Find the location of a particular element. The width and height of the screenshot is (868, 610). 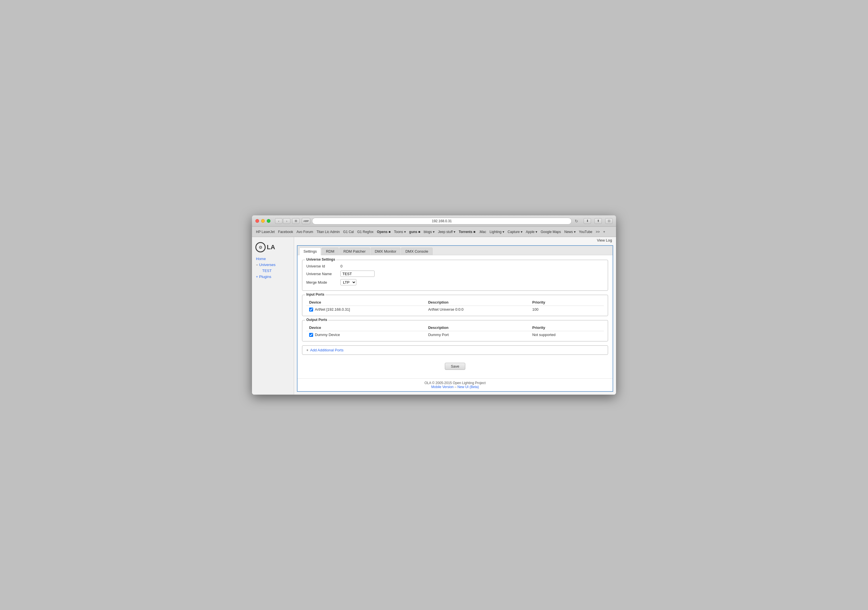

share-button: ⬆ is located at coordinates (598, 221).